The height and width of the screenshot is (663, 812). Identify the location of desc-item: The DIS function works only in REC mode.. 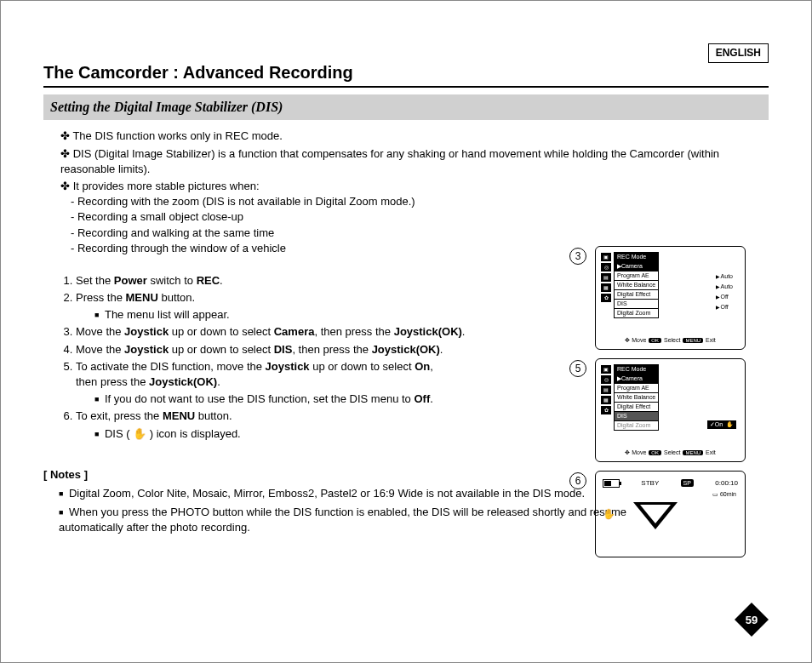
(415, 136).